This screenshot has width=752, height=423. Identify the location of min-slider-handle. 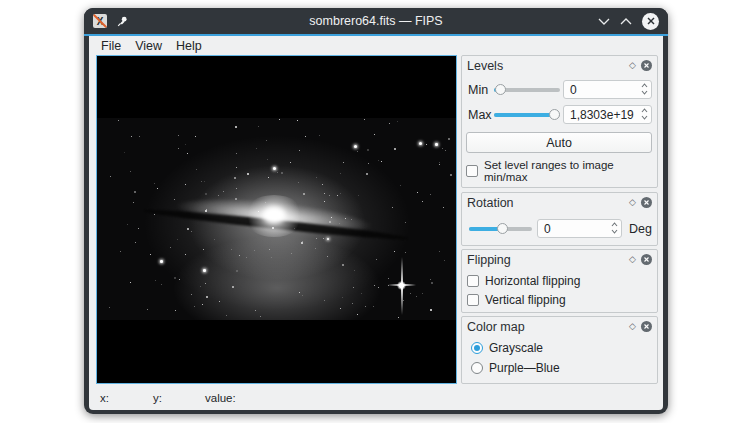
(500, 90).